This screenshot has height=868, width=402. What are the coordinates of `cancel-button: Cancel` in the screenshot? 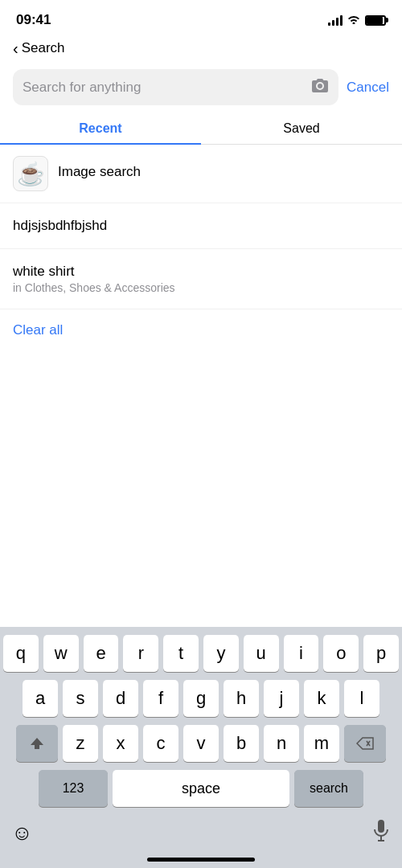 It's located at (368, 88).